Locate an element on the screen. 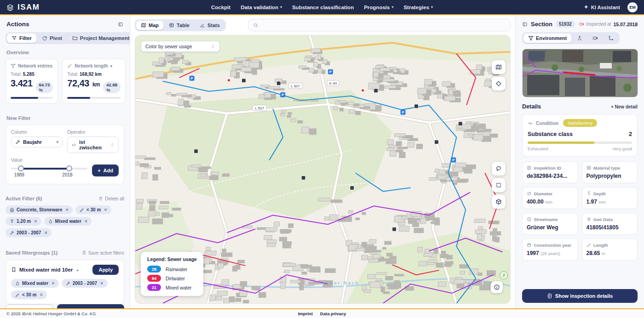  tab-video is located at coordinates (595, 38).